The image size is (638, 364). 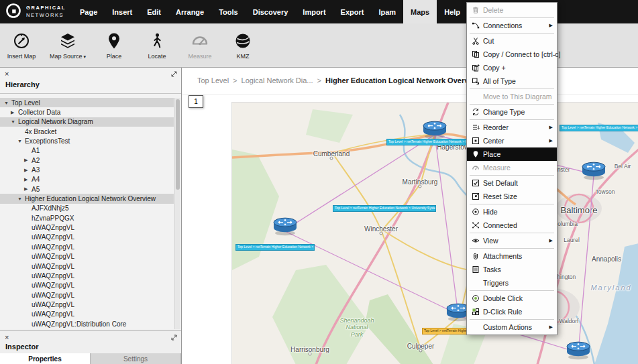 What do you see at coordinates (46, 359) in the screenshot?
I see `tab-properties: Properties` at bounding box center [46, 359].